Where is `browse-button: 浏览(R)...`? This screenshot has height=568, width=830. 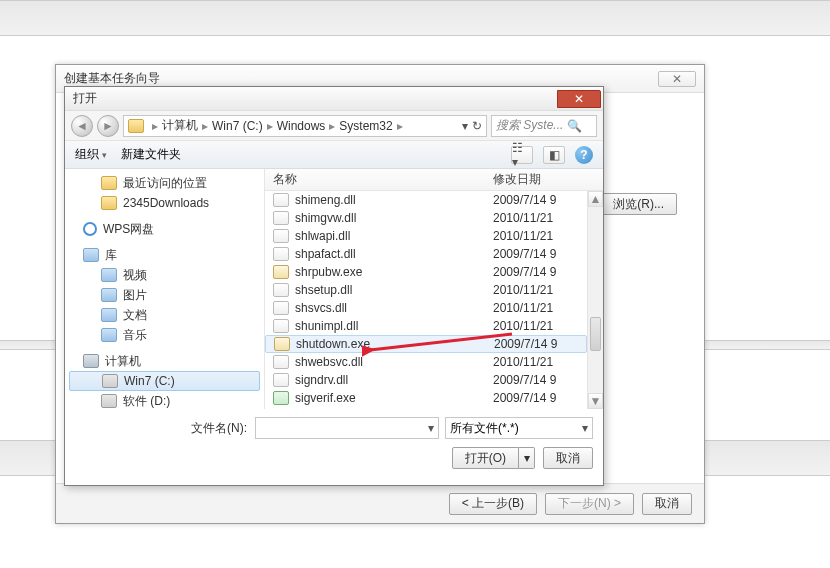 browse-button: 浏览(R)... is located at coordinates (638, 204).